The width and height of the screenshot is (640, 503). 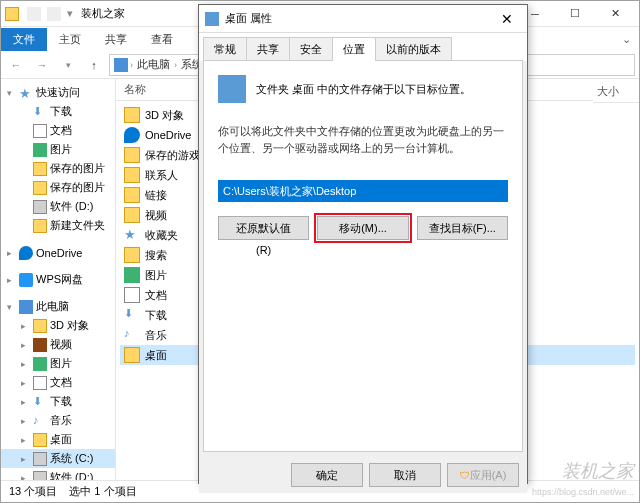 What do you see at coordinates (626, 40) in the screenshot?
I see `ribbon-expand-icon: ⌄` at bounding box center [626, 40].